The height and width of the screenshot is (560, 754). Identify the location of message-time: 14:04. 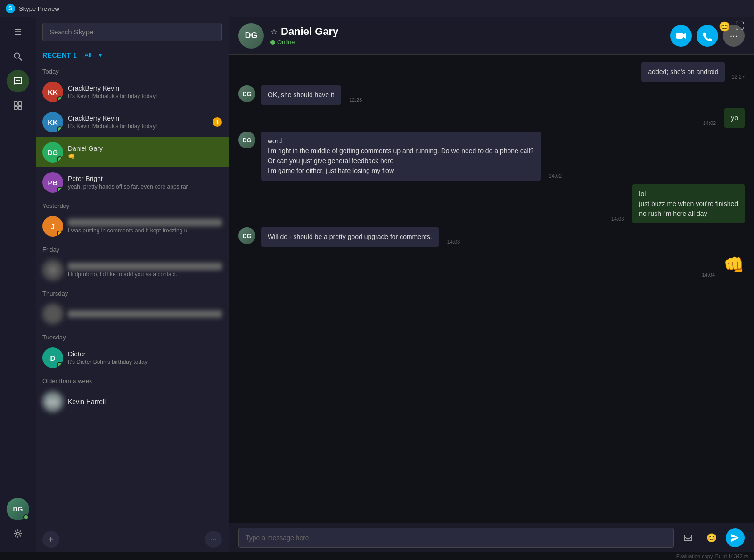
(708, 275).